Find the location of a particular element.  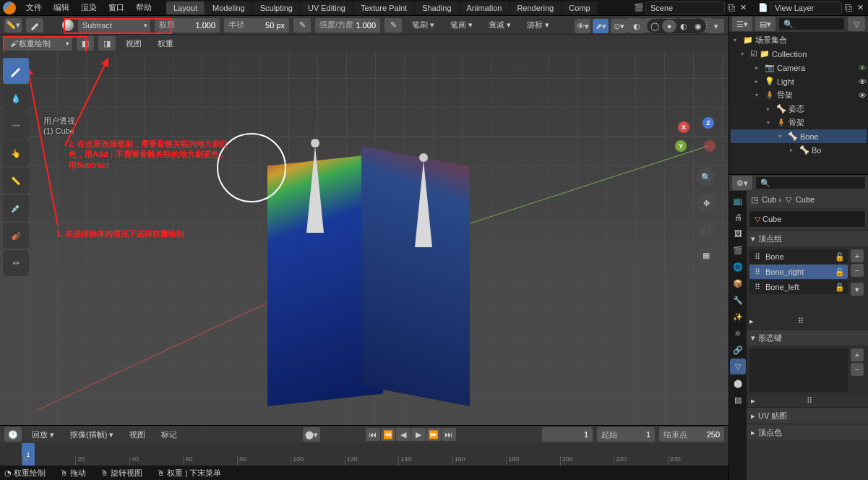

marker-menu: 标记 is located at coordinates (169, 435).